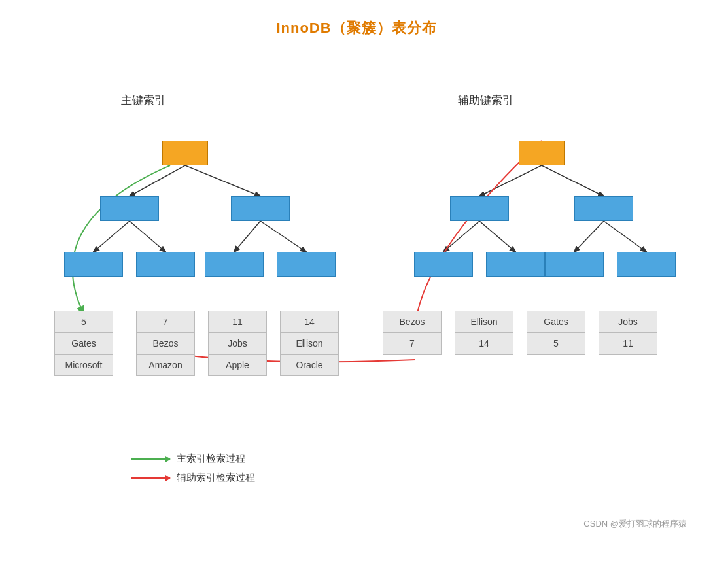 This screenshot has width=713, height=588. What do you see at coordinates (237, 365) in the screenshot?
I see `leaf-3-cell-3: Apple` at bounding box center [237, 365].